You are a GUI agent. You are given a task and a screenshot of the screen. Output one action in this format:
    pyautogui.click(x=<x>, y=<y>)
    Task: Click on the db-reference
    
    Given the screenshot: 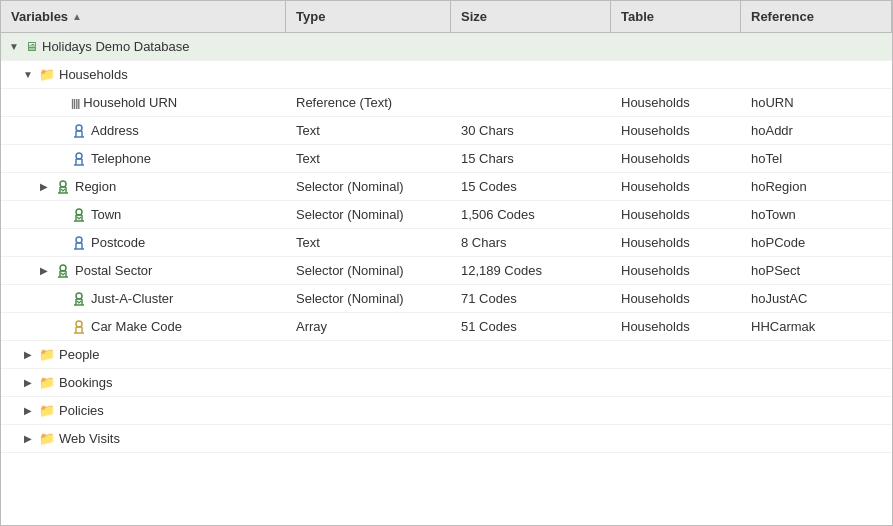 What is the action you would take?
    pyautogui.click(x=816, y=47)
    